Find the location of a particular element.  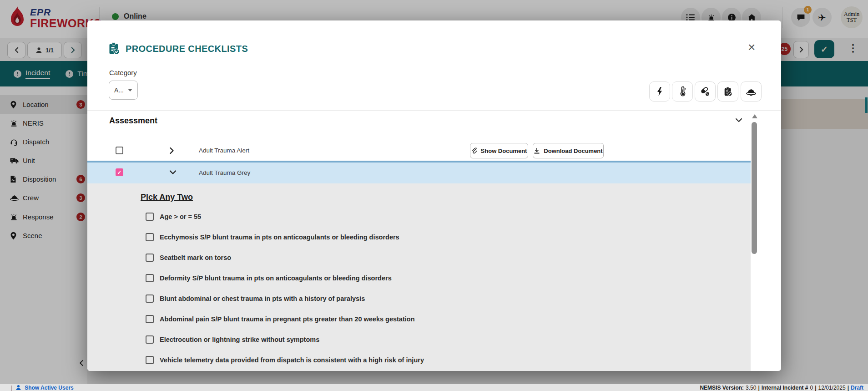

chevron-right-icon is located at coordinates (172, 151).